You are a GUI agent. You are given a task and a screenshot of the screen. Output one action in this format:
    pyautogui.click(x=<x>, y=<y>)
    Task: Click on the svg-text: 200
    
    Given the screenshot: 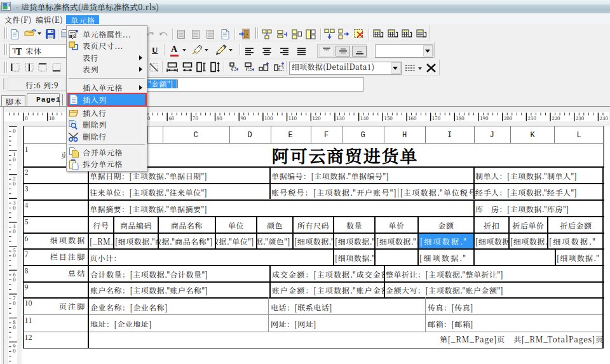 What is the action you would take?
    pyautogui.click(x=508, y=118)
    